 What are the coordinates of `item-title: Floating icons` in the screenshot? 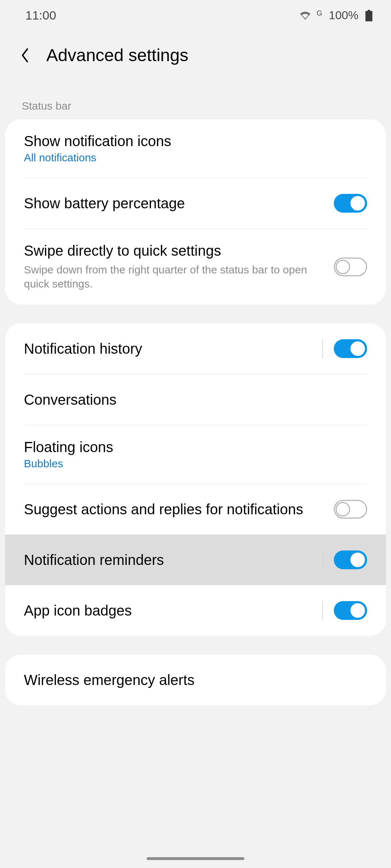 It's located at (190, 447).